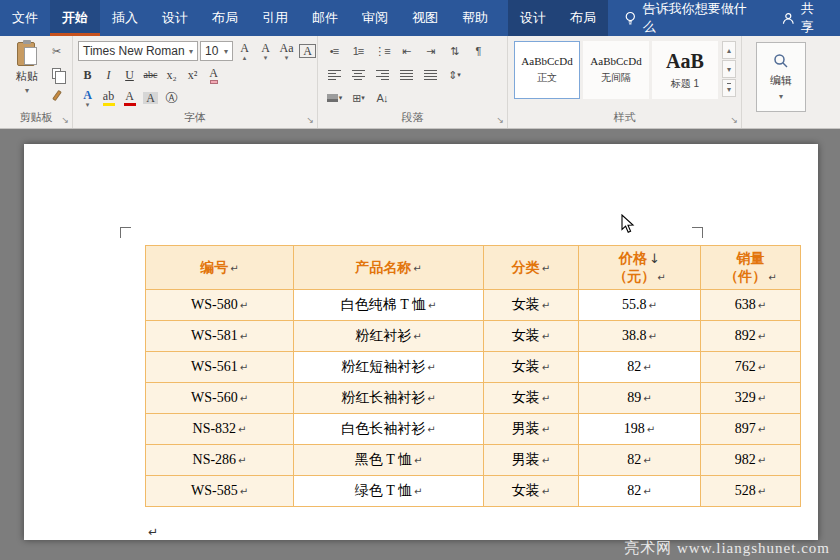  What do you see at coordinates (125, 18) in the screenshot?
I see `tab-insert: 插入` at bounding box center [125, 18].